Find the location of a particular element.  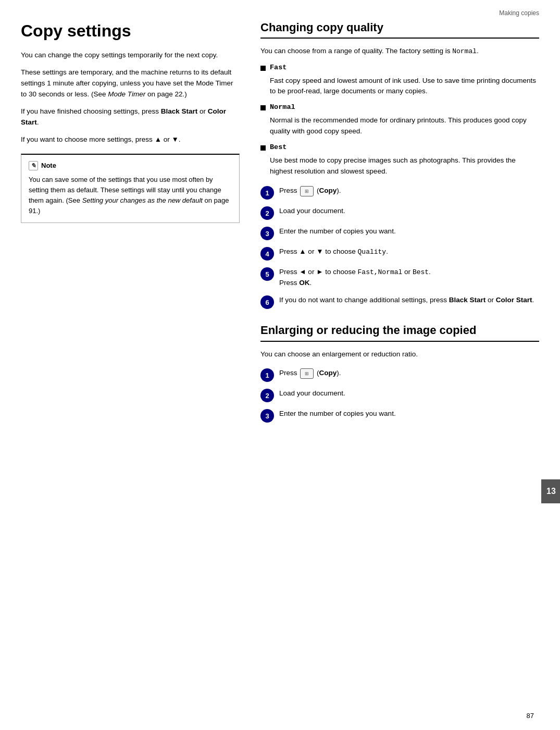

best-code: Best is located at coordinates (421, 272).